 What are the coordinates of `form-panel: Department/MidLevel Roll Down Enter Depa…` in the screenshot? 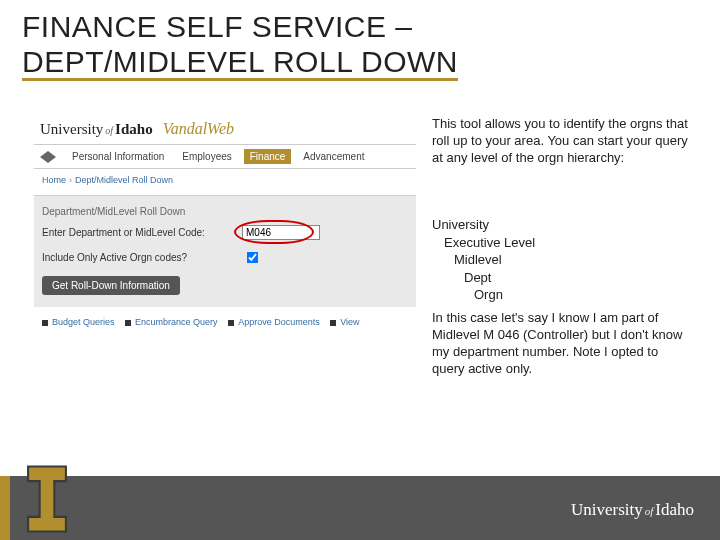 It's located at (225, 251).